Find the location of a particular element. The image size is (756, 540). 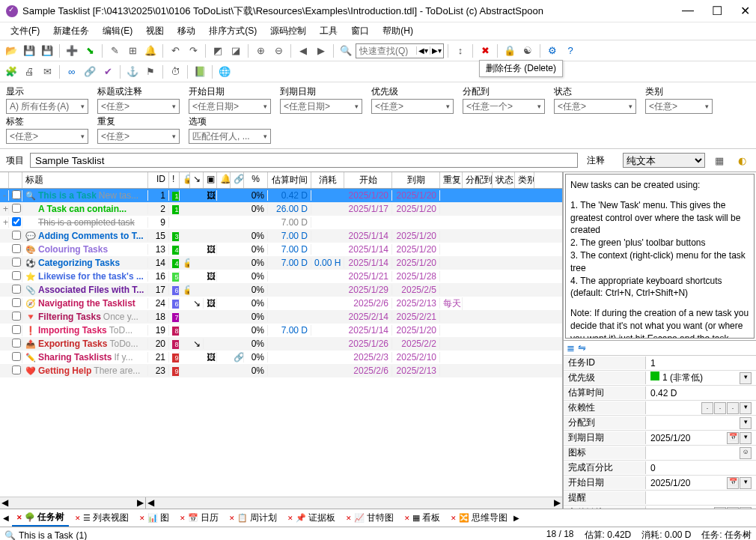

task-row: + This is a completed task 9 7.00 D is located at coordinates (281, 222).